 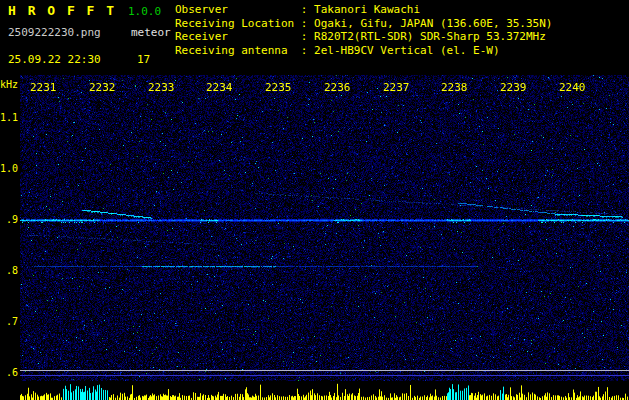 I want to click on signal-level-bars-canvas, so click(x=324, y=391).